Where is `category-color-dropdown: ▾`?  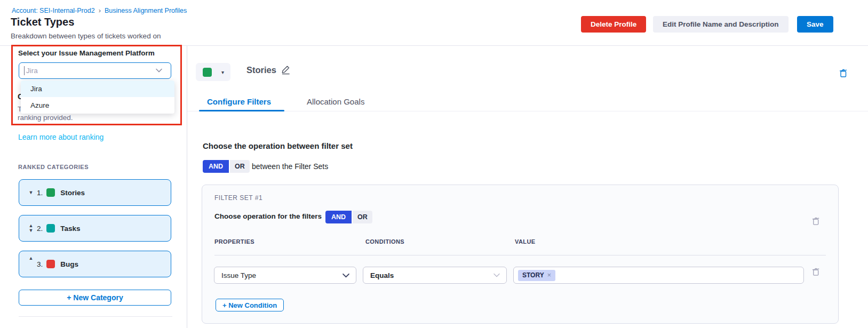
category-color-dropdown: ▾ is located at coordinates (213, 72).